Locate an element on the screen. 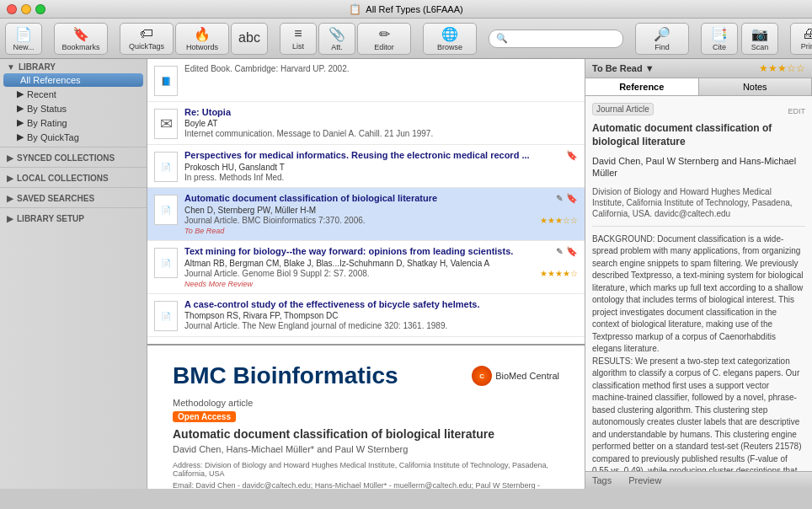 Image resolution: width=812 pixels, height=509 pixels. footer-tags-tab: Tags is located at coordinates (601, 480).